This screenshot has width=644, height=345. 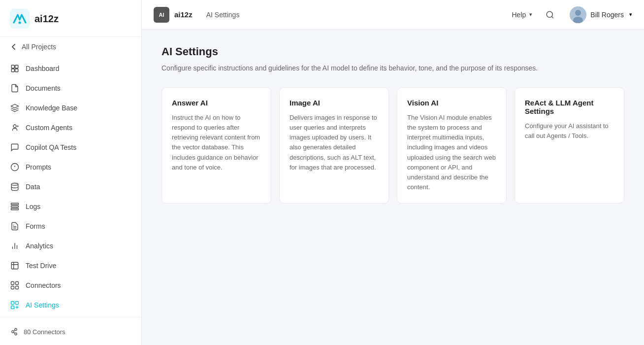 What do you see at coordinates (43, 285) in the screenshot?
I see `connectors-label: Connectors` at bounding box center [43, 285].